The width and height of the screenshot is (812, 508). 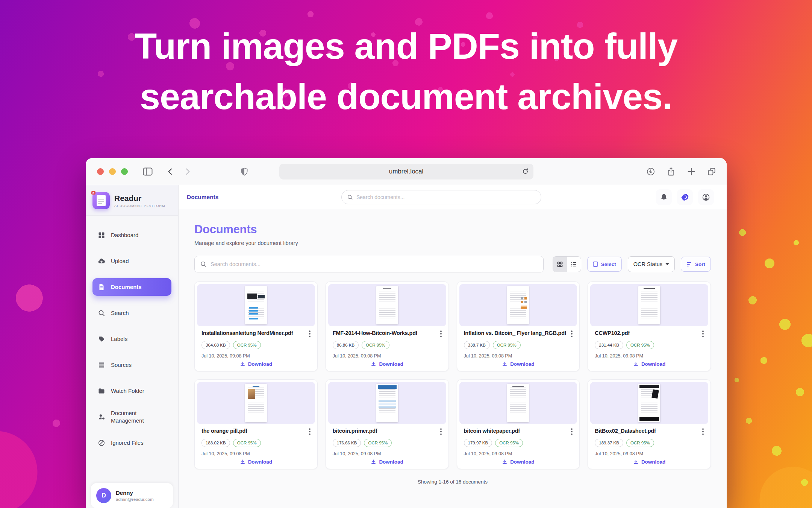 I want to click on label-tag-icon, so click(x=102, y=339).